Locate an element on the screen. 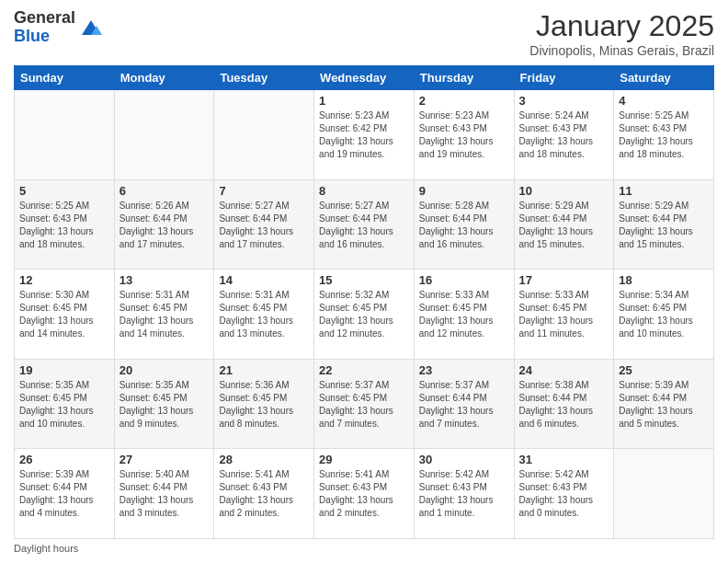 This screenshot has height=563, width=728. day-number: 18 is located at coordinates (664, 280).